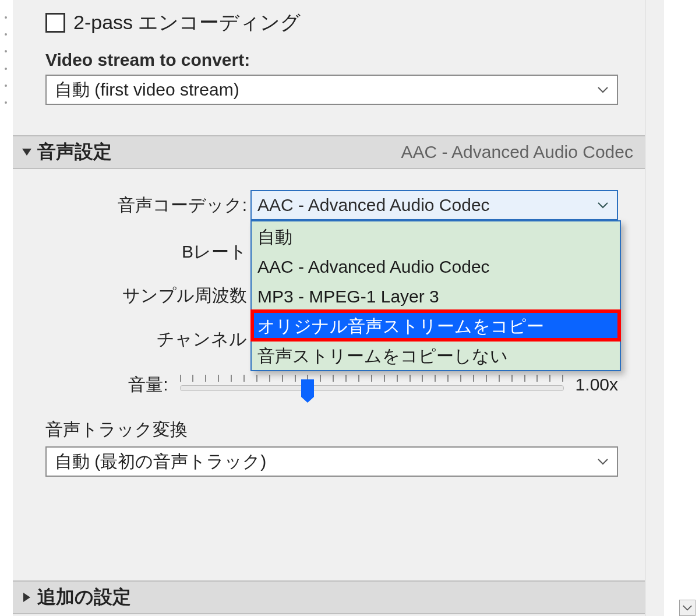 The width and height of the screenshot is (699, 616). Describe the element at coordinates (517, 152) in the screenshot. I see `audio-header-subtitle: AAC - Advanced Audio Codec` at that location.